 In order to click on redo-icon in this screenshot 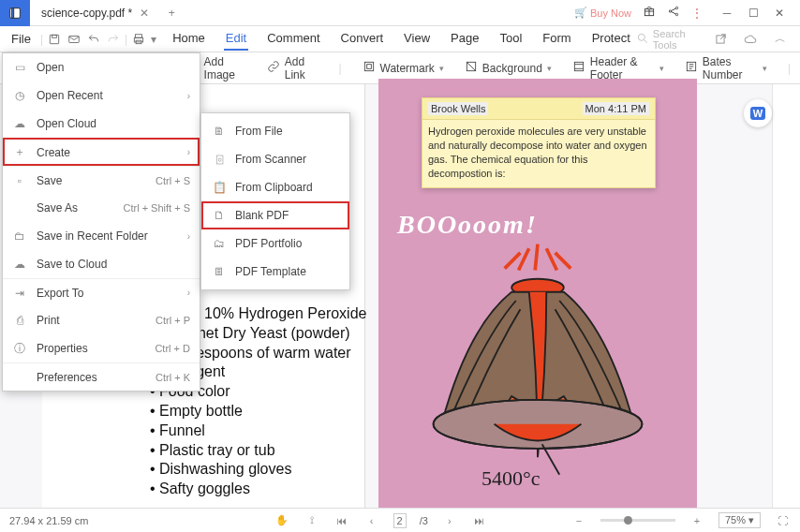, I will do `click(114, 39)`.